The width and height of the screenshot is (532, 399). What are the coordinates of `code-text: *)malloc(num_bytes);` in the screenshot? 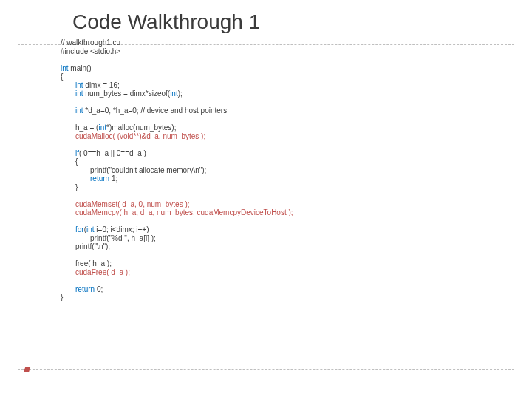 It's located at (141, 127).